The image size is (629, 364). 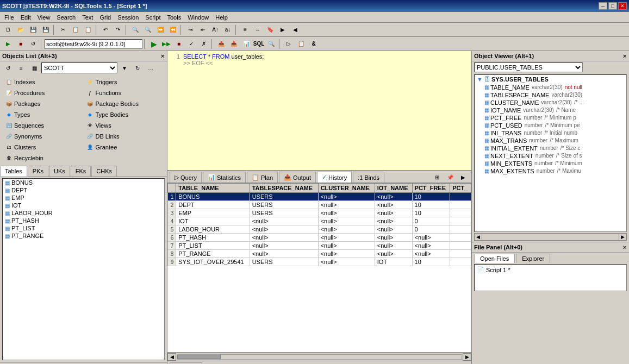 I want to click on connection-display, so click(x=94, y=44).